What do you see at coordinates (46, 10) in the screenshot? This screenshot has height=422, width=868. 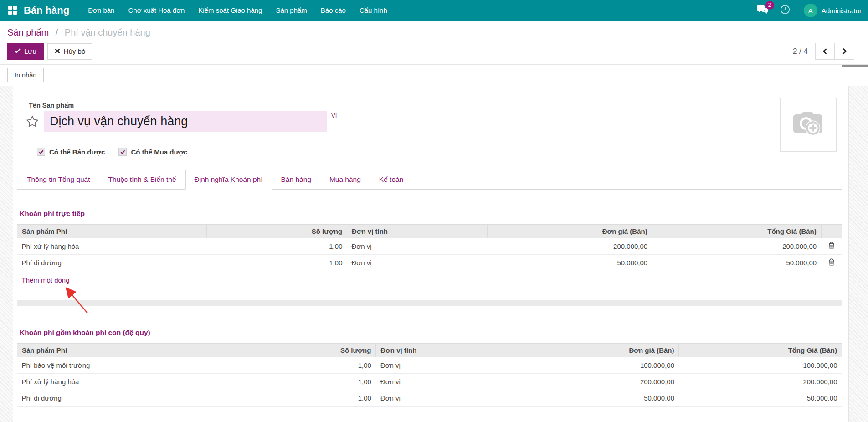 I see `app-name: Bán hàng` at bounding box center [46, 10].